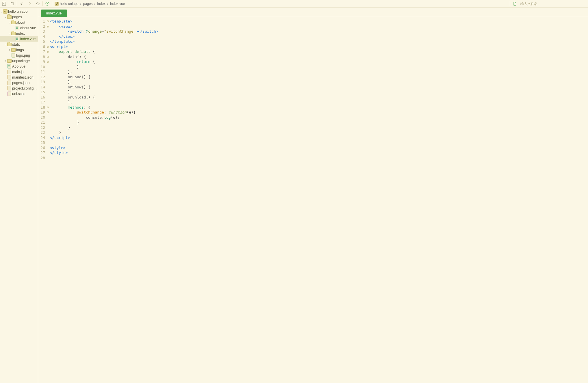  What do you see at coordinates (515, 4) in the screenshot?
I see `new-file-icon` at bounding box center [515, 4].